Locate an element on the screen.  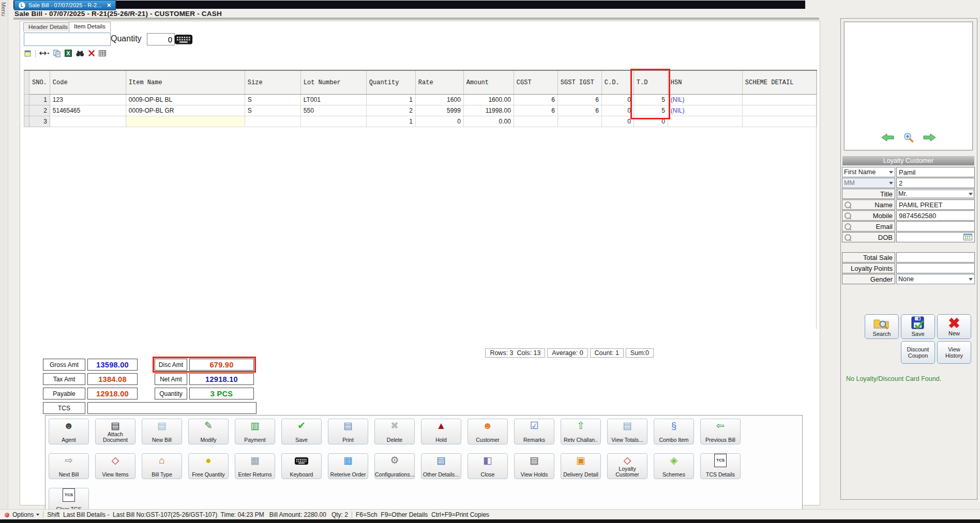
payment-button: ▥Payment is located at coordinates (255, 432).